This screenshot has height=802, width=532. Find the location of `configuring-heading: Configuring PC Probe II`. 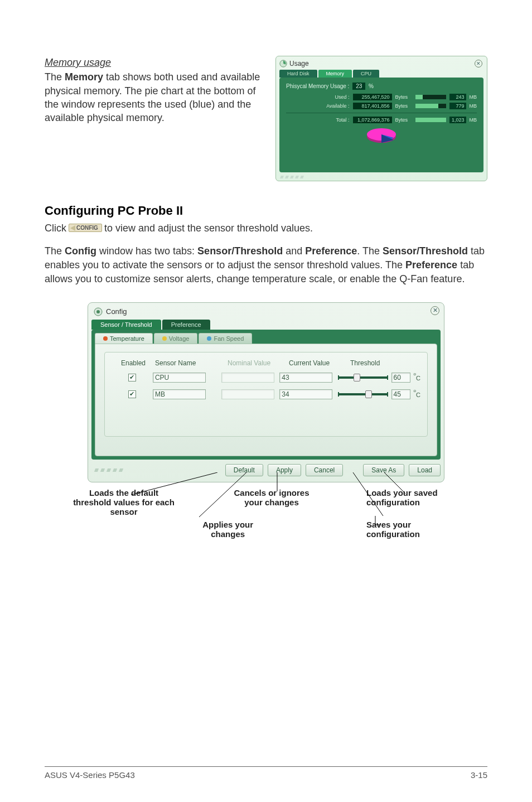

configuring-heading: Configuring PC Probe II is located at coordinates (266, 211).